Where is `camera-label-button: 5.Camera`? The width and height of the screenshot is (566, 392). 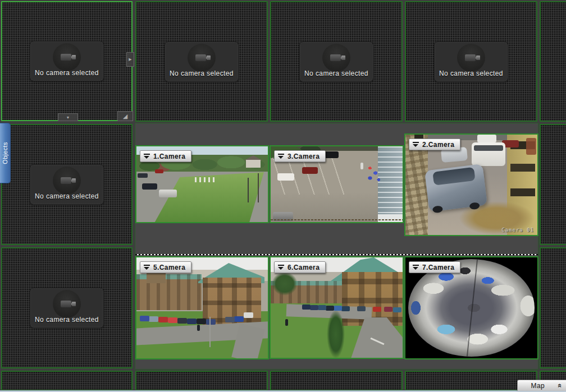 camera-label-button: 5.Camera is located at coordinates (166, 267).